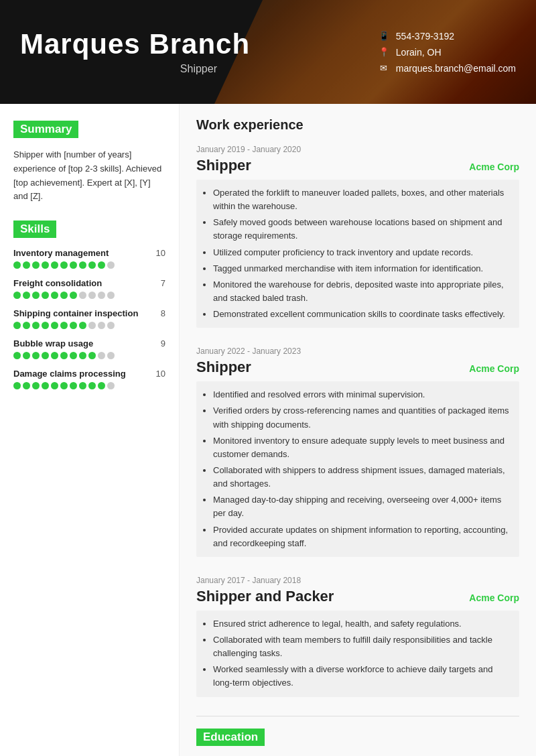 This screenshot has height=756, width=536. I want to click on job-bullet-item: Collaborated with shippers to address sh…, so click(361, 477).